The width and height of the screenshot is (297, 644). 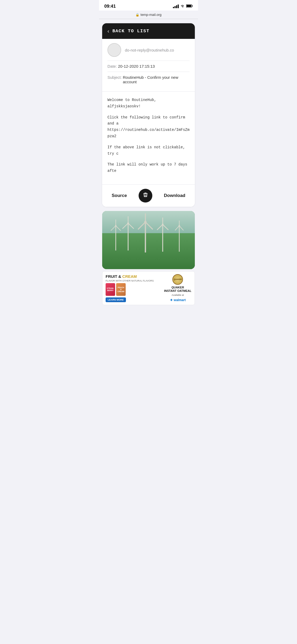 What do you see at coordinates (178, 279) in the screenshot?
I see `quaker-logo-text: QUAKER` at bounding box center [178, 279].